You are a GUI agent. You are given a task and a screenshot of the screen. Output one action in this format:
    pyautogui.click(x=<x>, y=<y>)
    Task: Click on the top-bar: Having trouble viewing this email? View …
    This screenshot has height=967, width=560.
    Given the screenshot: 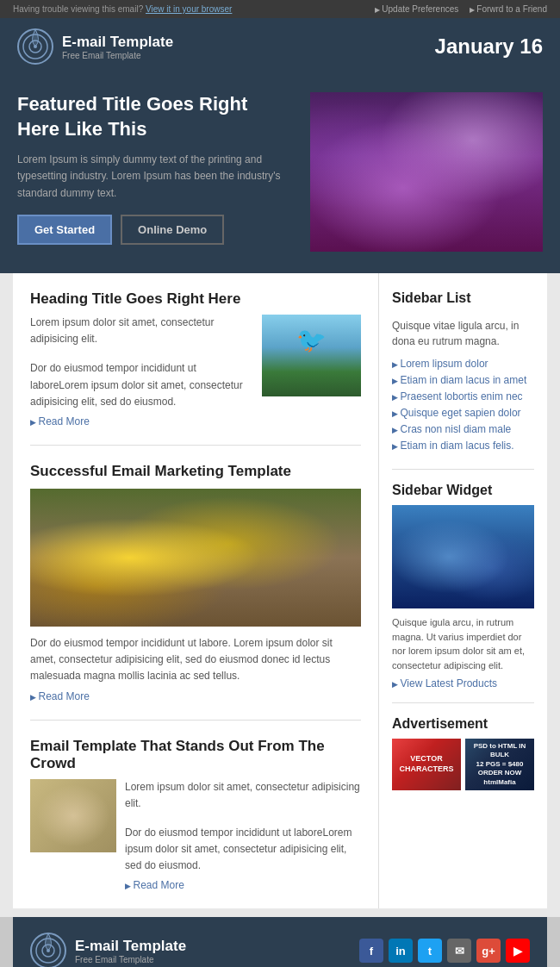 What is the action you would take?
    pyautogui.click(x=280, y=9)
    